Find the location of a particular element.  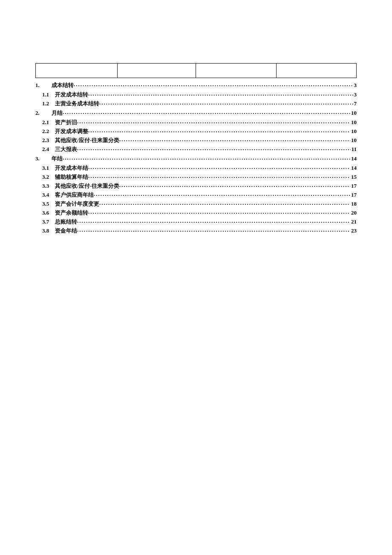

toc-page: 20 is located at coordinates (354, 213).